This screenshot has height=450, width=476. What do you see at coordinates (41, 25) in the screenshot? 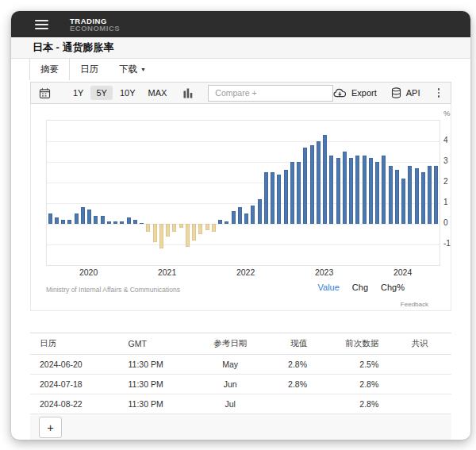
I see `hamburger-menu-icon` at bounding box center [41, 25].